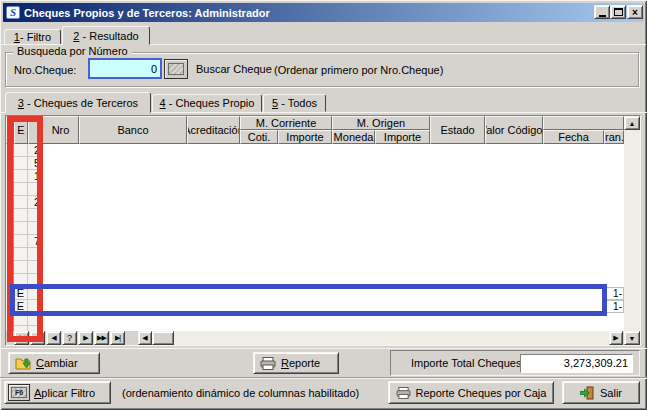  Describe the element at coordinates (86, 338) in the screenshot. I see `nav-next-button: ▶` at that location.